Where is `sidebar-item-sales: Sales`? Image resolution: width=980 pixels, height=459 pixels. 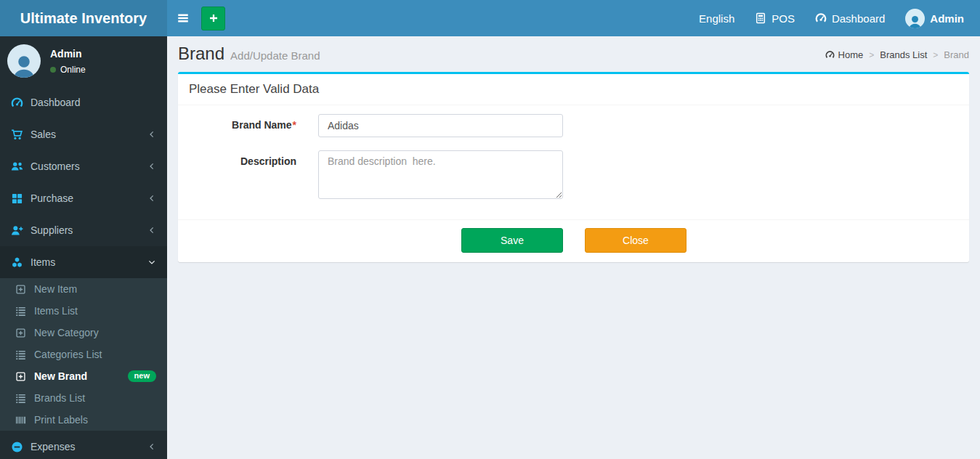 sidebar-item-sales: Sales is located at coordinates (84, 134).